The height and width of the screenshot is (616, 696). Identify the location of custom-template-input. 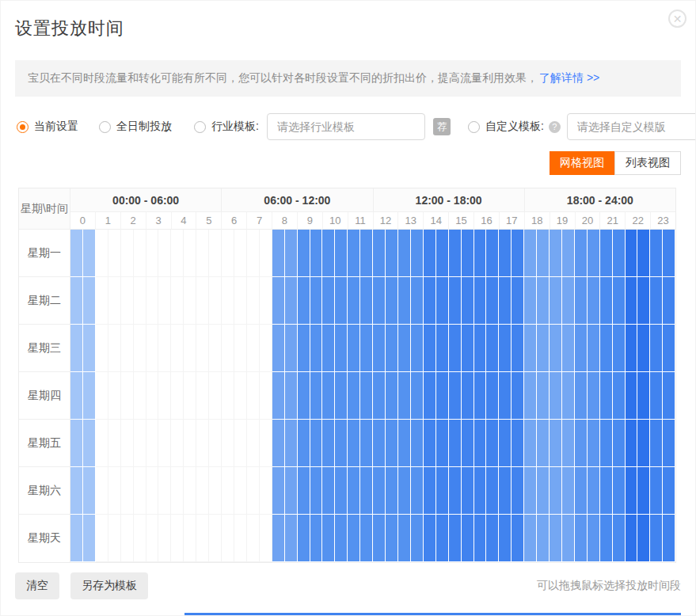
(632, 127).